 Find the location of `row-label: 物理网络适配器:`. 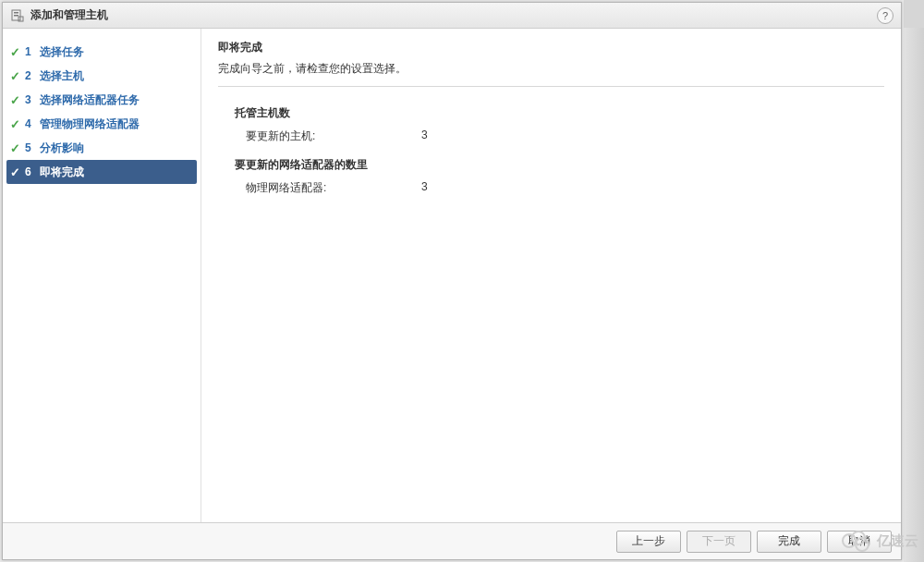

row-label: 物理网络适配器: is located at coordinates (334, 189).